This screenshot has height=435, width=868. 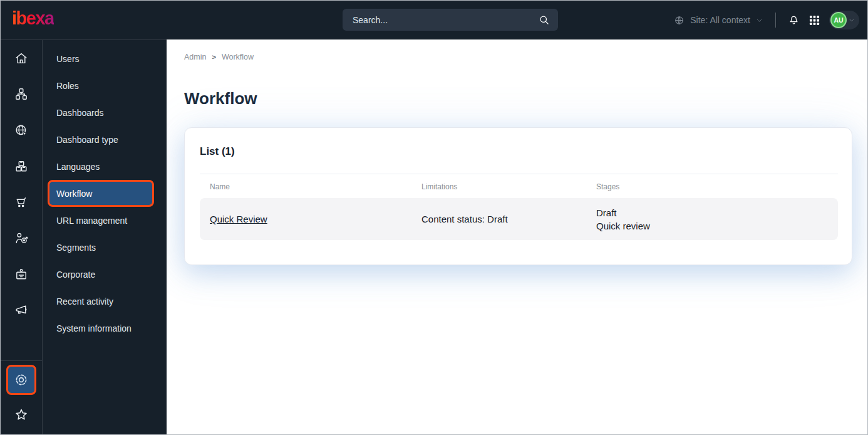 I want to click on sidebar-item-corporate: Corporate, so click(x=105, y=275).